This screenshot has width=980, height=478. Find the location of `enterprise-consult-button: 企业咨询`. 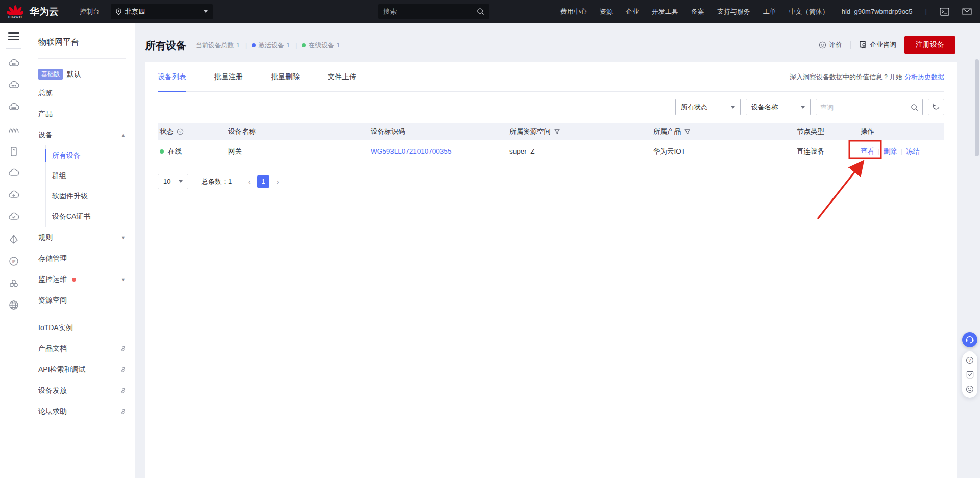

enterprise-consult-button: 企业咨询 is located at coordinates (878, 45).